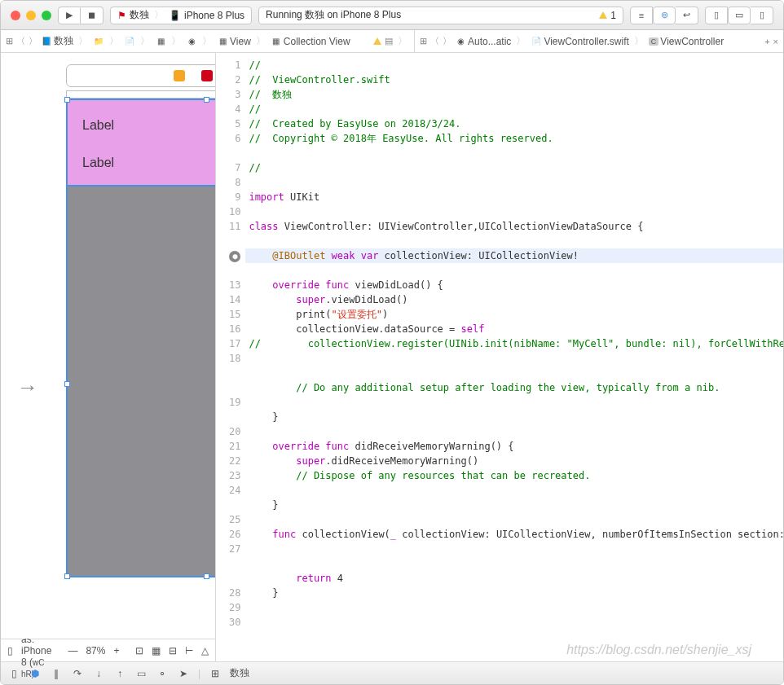 Image resolution: width=784 pixels, height=685 pixels. I want to click on maximize-icon, so click(46, 15).